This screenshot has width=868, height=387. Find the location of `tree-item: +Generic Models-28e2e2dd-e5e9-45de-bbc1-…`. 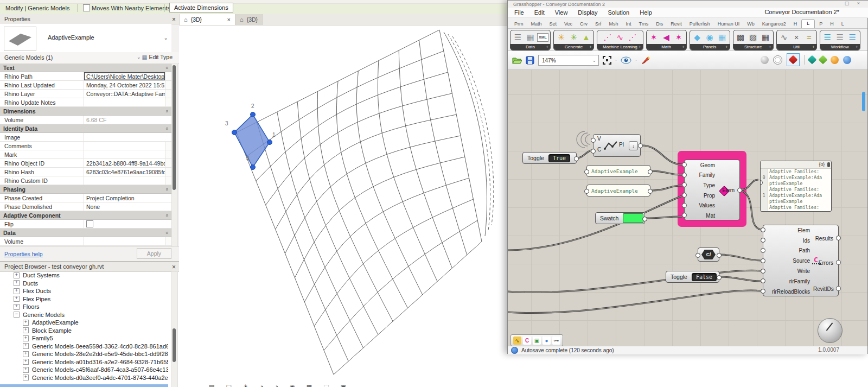

tree-item: +Generic Models-28e2e2dd-e5e9-45de-bbc1-… is located at coordinates (84, 354).